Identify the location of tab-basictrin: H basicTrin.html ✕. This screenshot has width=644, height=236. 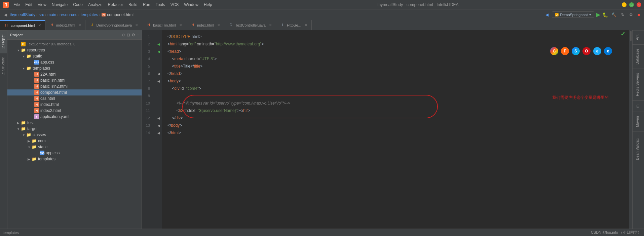
(164, 25).